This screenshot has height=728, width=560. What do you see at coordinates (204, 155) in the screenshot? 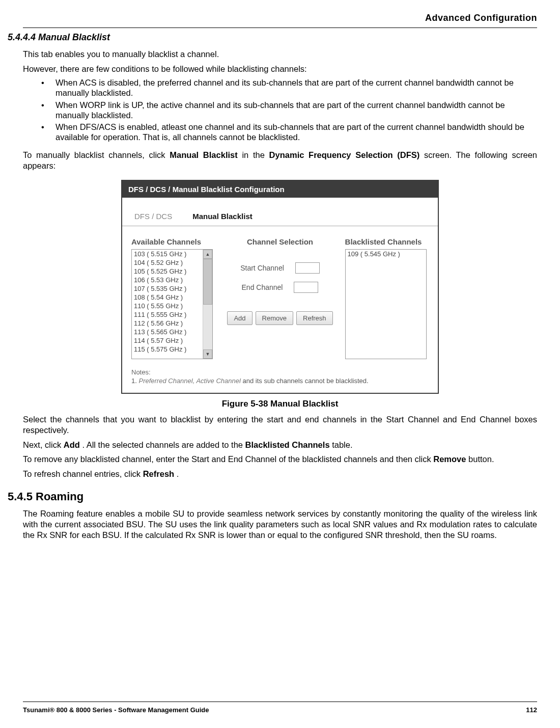
I see `text-span-bold: Manual Blacklist` at bounding box center [204, 155].